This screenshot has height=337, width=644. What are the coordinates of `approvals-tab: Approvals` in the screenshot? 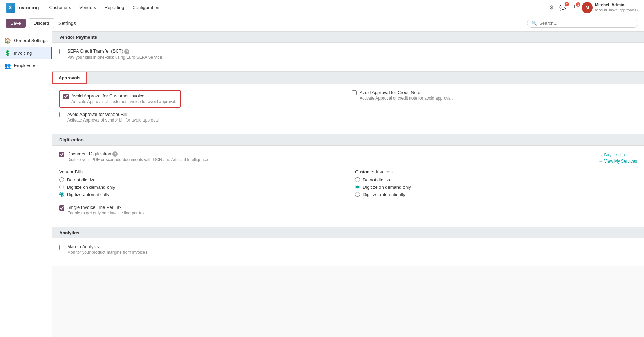 It's located at (70, 78).